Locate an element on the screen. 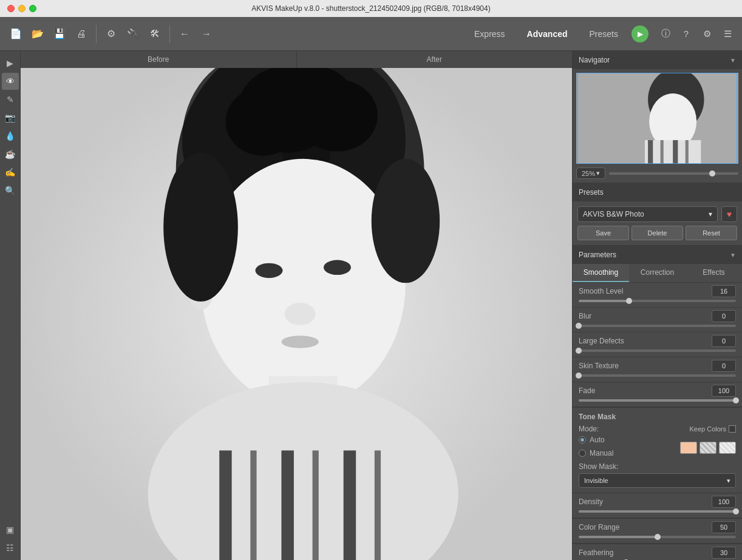 This screenshot has height=560, width=742. params-tab-effects: Effects is located at coordinates (714, 273).